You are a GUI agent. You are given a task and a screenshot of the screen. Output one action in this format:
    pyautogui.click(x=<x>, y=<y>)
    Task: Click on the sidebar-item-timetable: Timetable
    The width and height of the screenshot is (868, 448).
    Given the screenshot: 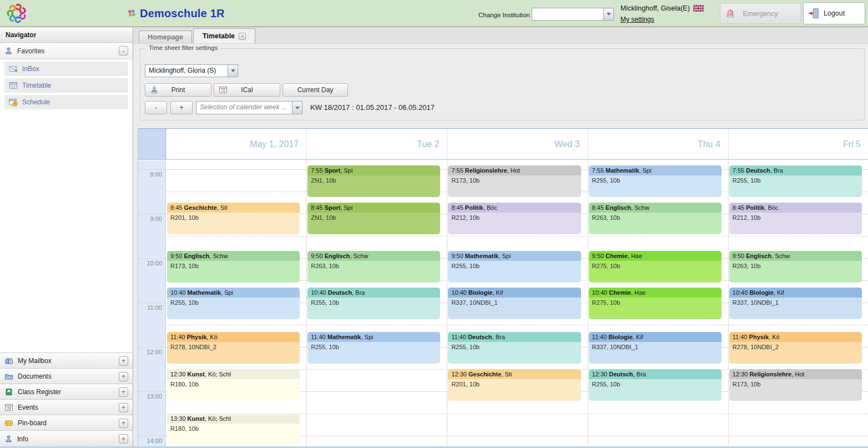 What is the action you would take?
    pyautogui.click(x=67, y=85)
    